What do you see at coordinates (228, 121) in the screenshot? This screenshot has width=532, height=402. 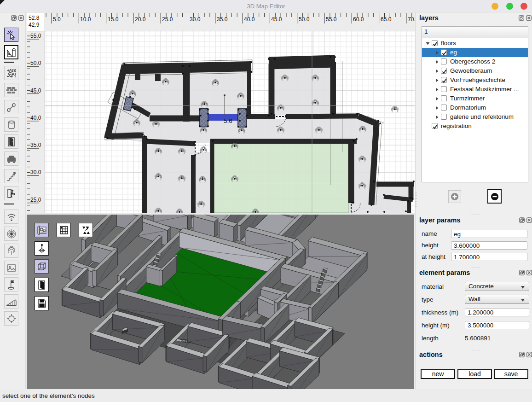 I see `svg-text: 5.6` at bounding box center [228, 121].